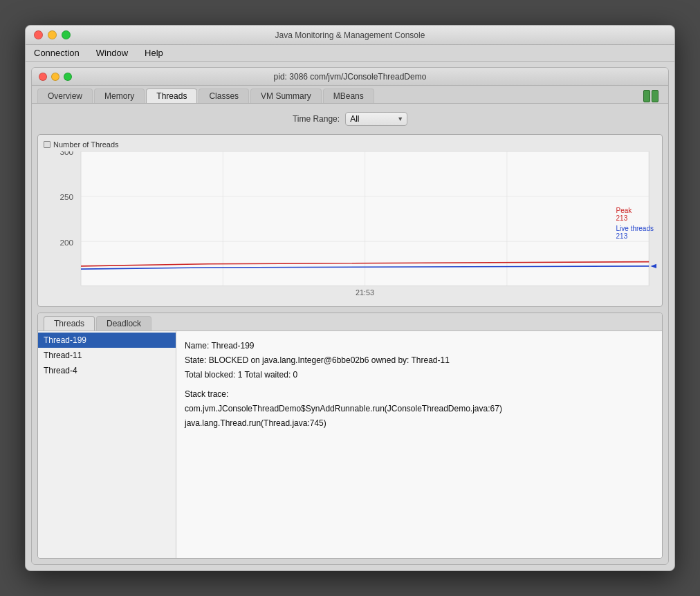  What do you see at coordinates (635, 223) in the screenshot?
I see `peak-annotation: Peak 213 Live threads 213` at bounding box center [635, 223].